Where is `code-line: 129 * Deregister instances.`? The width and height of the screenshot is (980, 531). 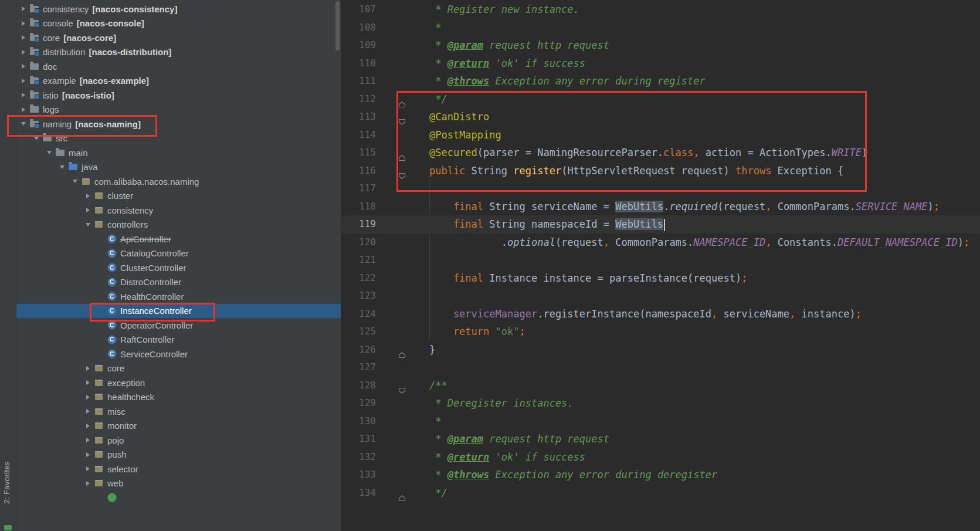
code-line: 129 * Deregister instances. is located at coordinates (660, 404).